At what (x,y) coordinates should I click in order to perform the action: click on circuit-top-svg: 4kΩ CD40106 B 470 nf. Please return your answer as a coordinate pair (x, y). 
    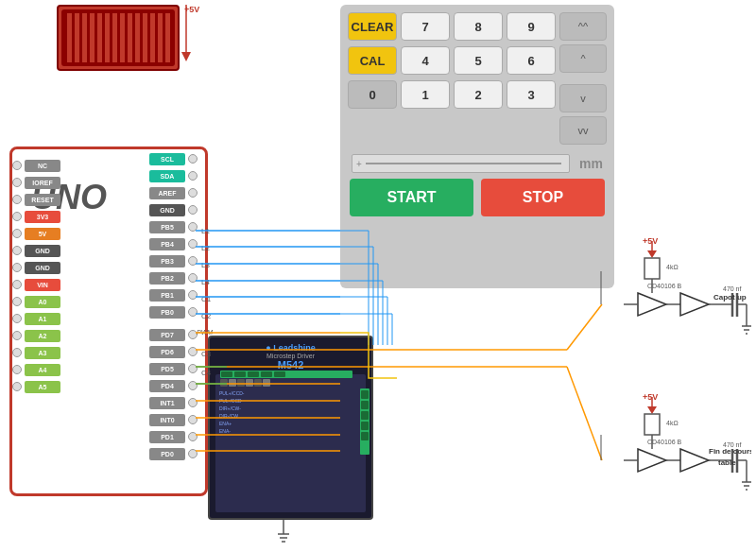
    Looking at the image, I should click on (673, 302).